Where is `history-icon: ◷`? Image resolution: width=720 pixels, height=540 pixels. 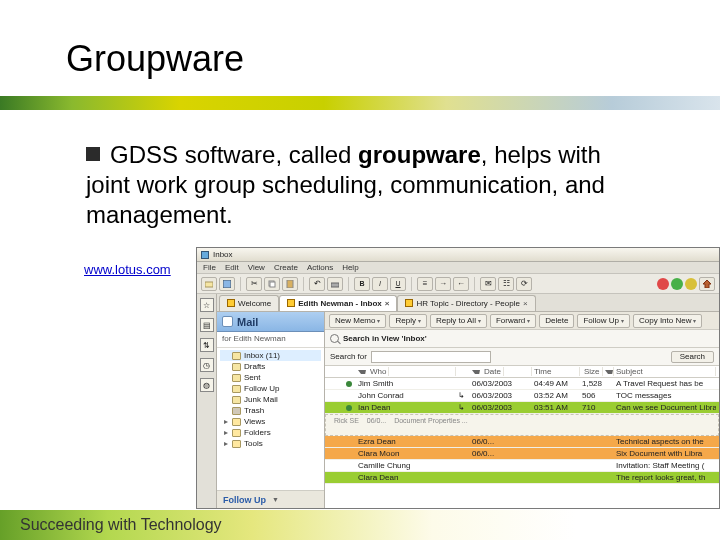
history-icon: ◷ is located at coordinates (207, 365).